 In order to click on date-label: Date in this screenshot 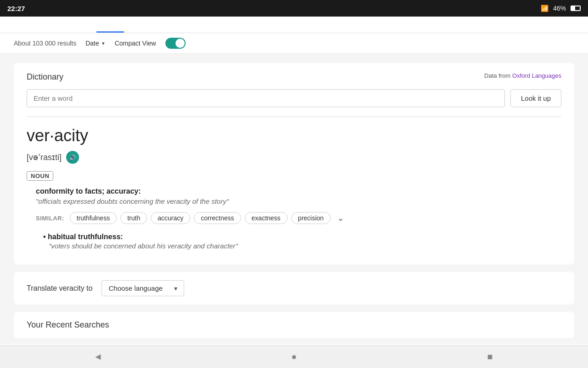, I will do `click(92, 43)`.